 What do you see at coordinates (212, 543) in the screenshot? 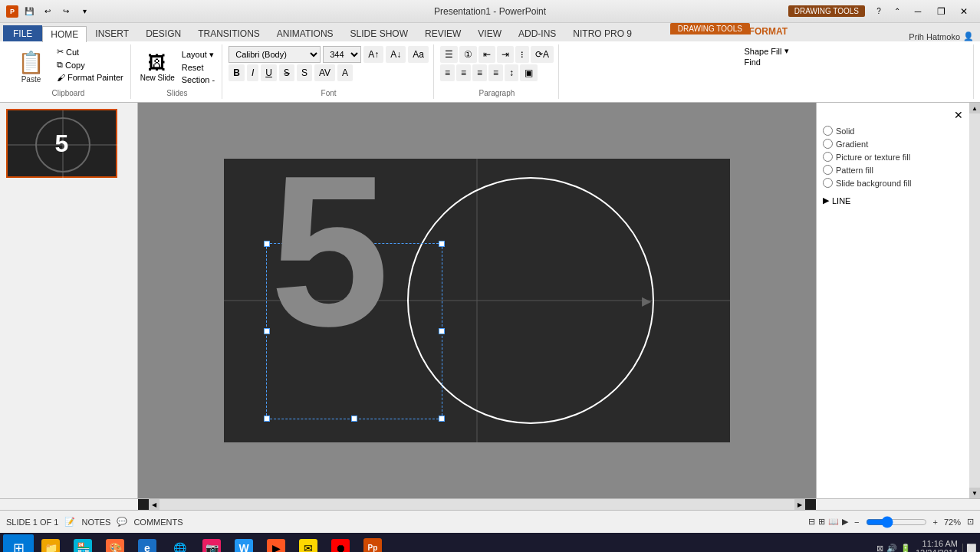
I see `taskbar-camera: 📷` at bounding box center [212, 543].